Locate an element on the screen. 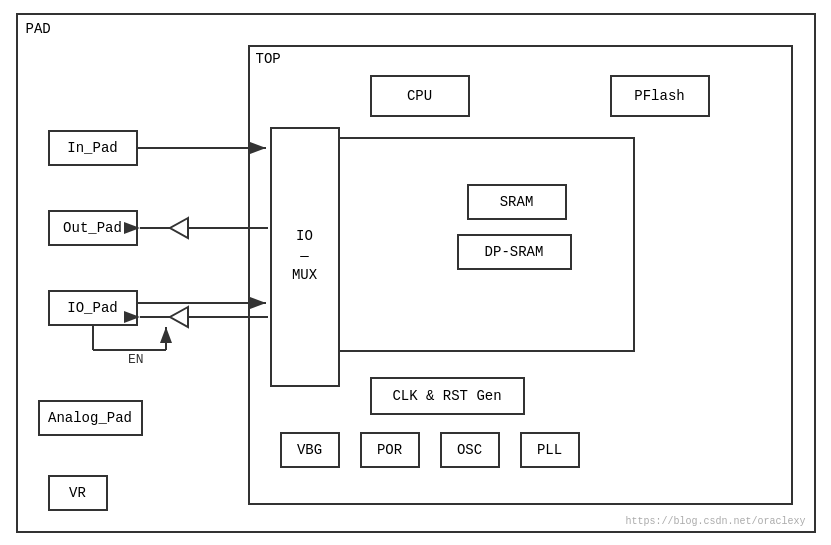 This screenshot has height=545, width=831. io-pad-block: IO_Pad is located at coordinates (93, 308).